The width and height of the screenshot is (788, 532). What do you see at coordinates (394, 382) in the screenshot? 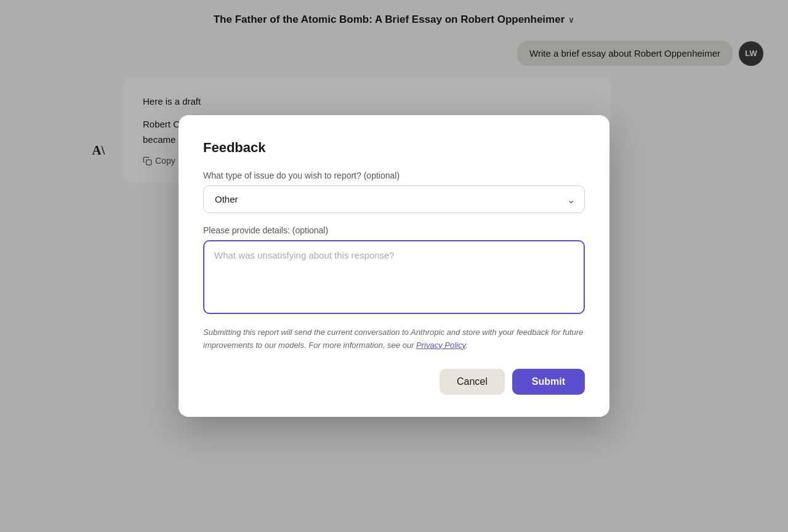
I see `modal-footer: Cancel Submit` at bounding box center [394, 382].